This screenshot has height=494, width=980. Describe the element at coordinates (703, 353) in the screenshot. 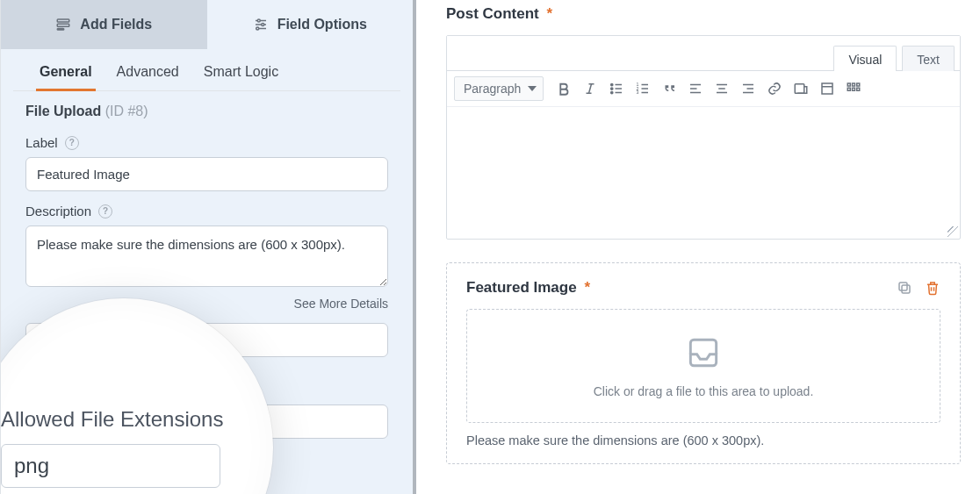

I see `inbox-icon` at that location.